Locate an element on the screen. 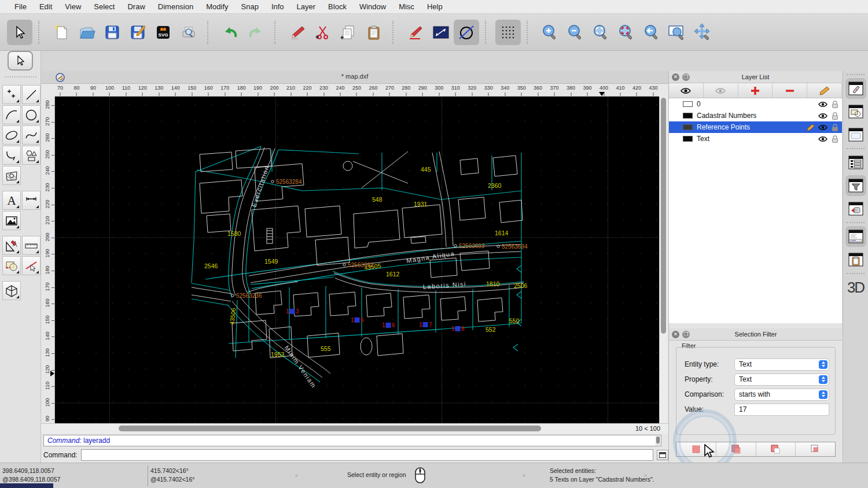 This screenshot has width=868, height=488. previous-view-button is located at coordinates (652, 32).